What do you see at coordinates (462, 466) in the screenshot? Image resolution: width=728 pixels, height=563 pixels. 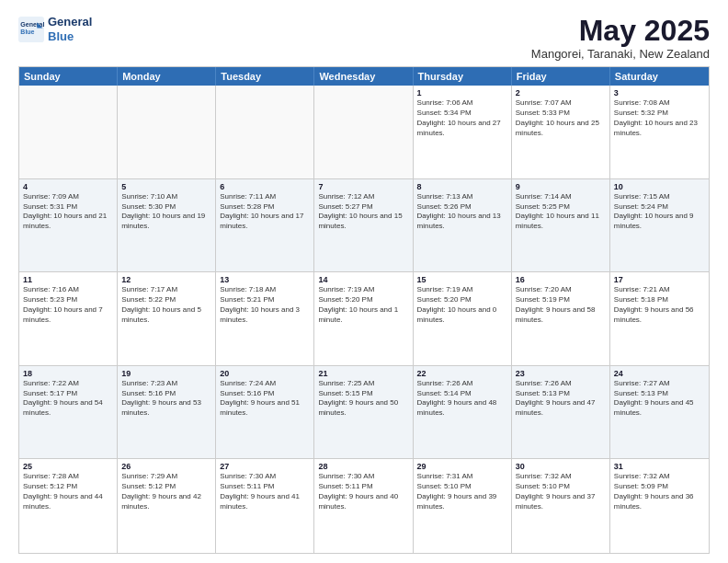 I see `day-number: 29` at bounding box center [462, 466].